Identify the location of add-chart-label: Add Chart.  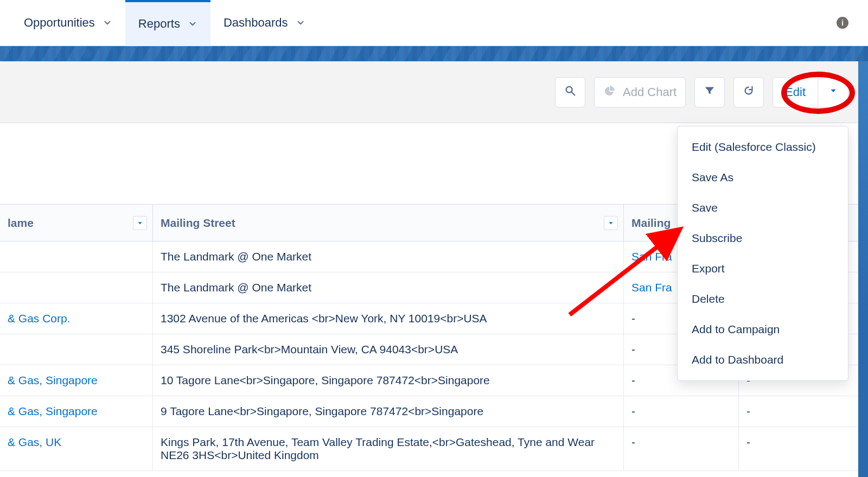
(650, 92).